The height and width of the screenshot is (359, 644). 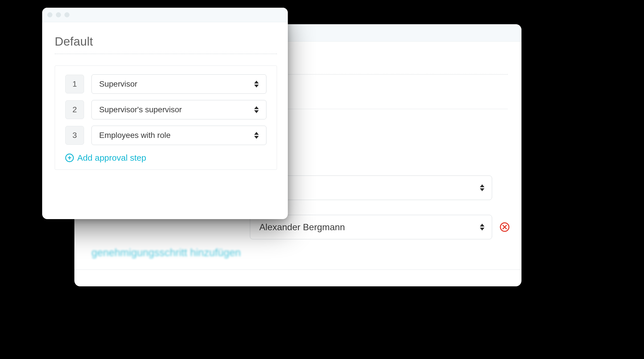 I want to click on step-number-badge: 2, so click(x=75, y=110).